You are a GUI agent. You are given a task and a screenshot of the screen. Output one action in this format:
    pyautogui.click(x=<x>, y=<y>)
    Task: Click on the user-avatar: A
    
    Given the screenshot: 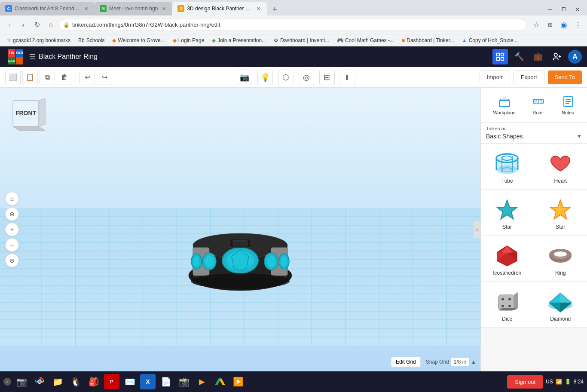 What is the action you would take?
    pyautogui.click(x=575, y=57)
    